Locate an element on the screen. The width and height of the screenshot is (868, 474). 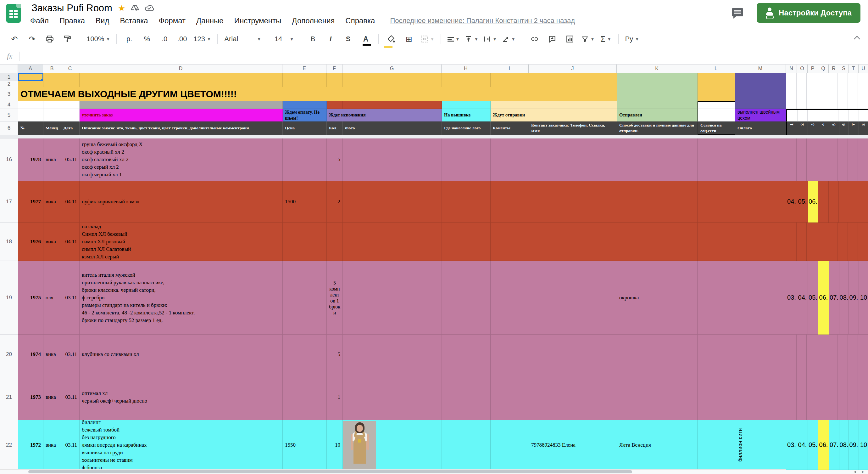
filter-button: ▼ is located at coordinates (588, 39).